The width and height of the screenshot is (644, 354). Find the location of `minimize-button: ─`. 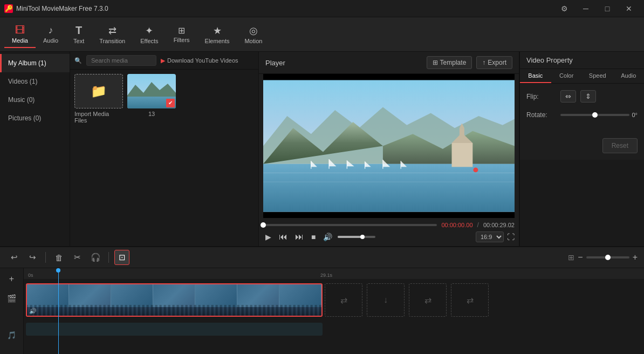

minimize-button: ─ is located at coordinates (586, 9).